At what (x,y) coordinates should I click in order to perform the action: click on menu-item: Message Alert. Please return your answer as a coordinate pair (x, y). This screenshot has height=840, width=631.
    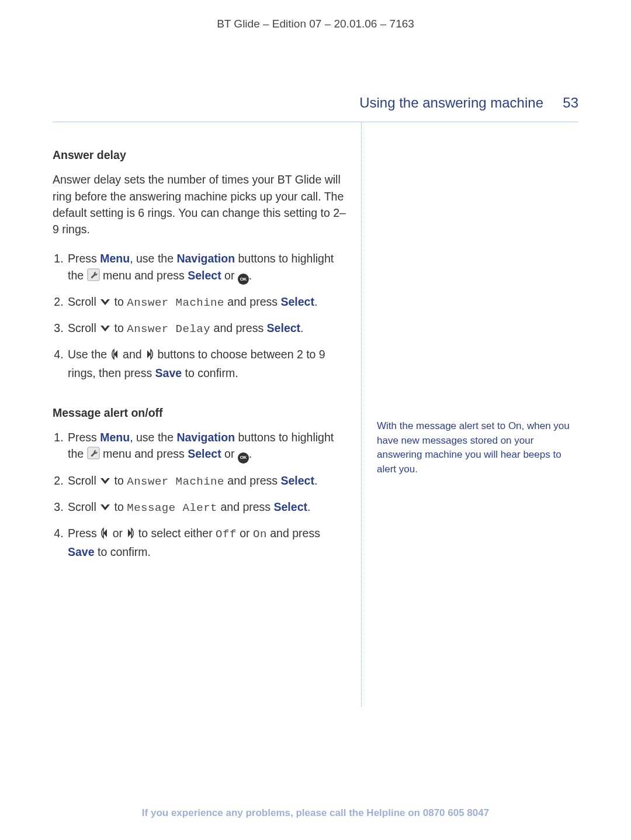
    Looking at the image, I should click on (172, 508).